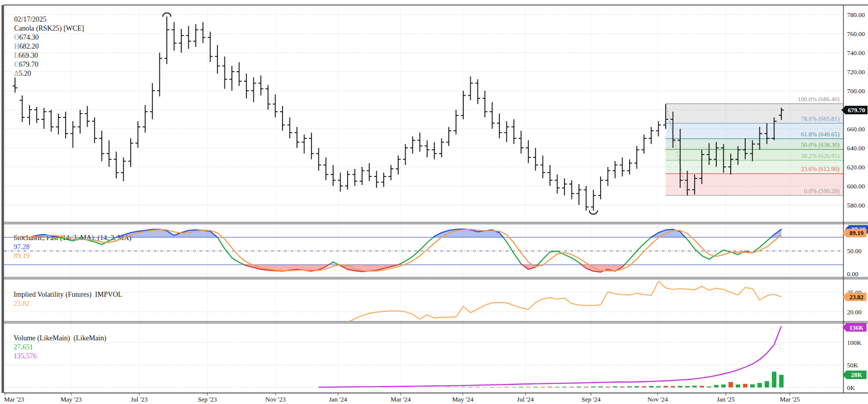 This screenshot has height=404, width=868. I want to click on svg-text: 23.6% (612.90), so click(820, 169).